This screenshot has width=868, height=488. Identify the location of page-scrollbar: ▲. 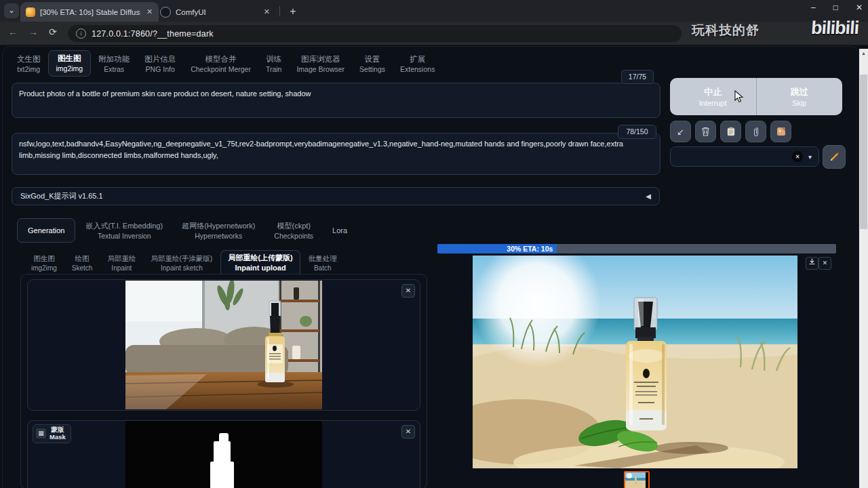
(864, 268).